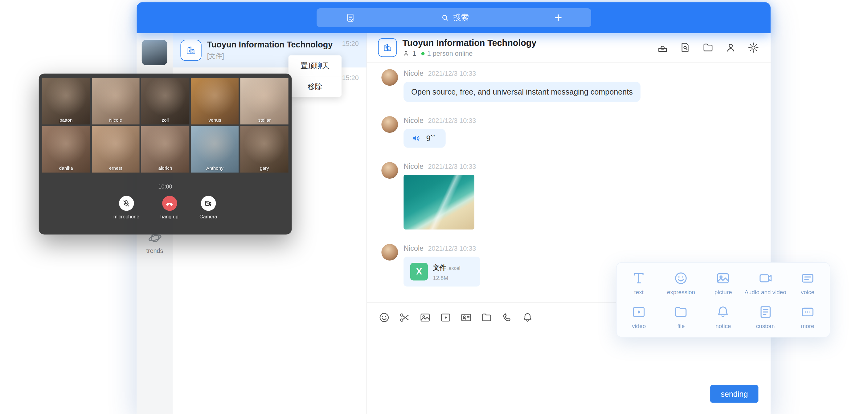  Describe the element at coordinates (766, 278) in the screenshot. I see `audio-video-icon` at that location.